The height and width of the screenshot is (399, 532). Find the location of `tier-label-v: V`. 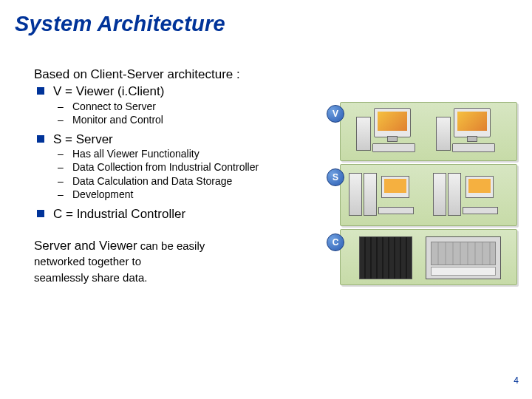

tier-label-v: V is located at coordinates (335, 114).